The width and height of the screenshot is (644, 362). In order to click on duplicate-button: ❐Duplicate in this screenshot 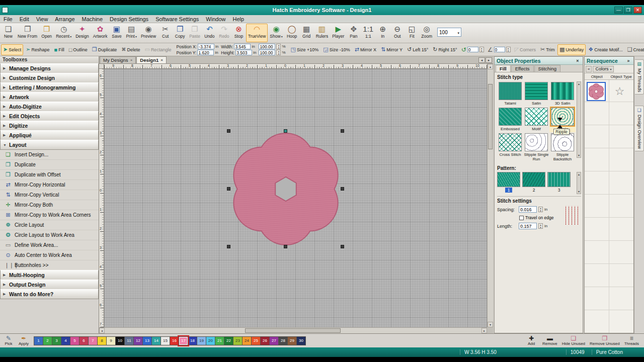, I will do `click(105, 50)`.